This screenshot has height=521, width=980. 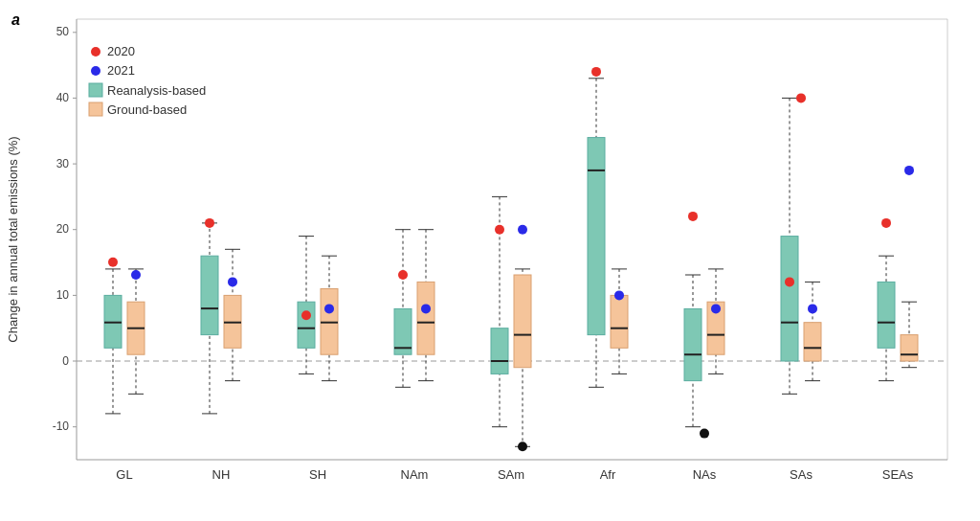 What do you see at coordinates (898, 475) in the screenshot?
I see `x-label-SEAs: SEAs` at bounding box center [898, 475].